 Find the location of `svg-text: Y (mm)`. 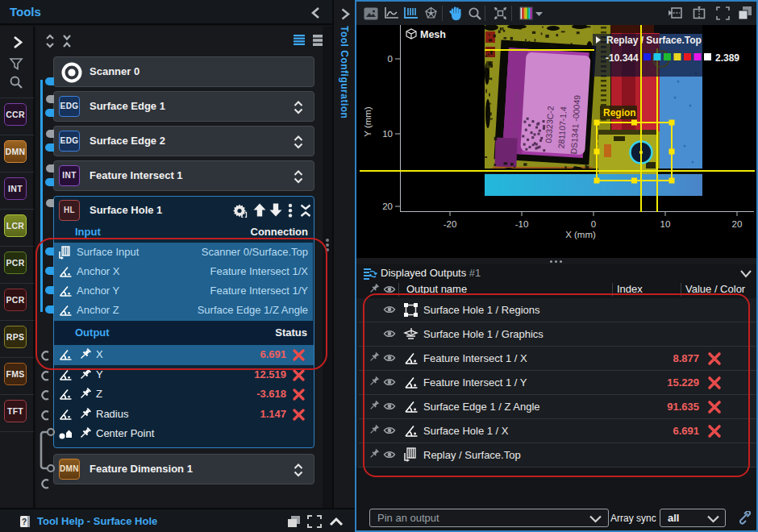

svg-text: Y (mm) is located at coordinates (368, 122).